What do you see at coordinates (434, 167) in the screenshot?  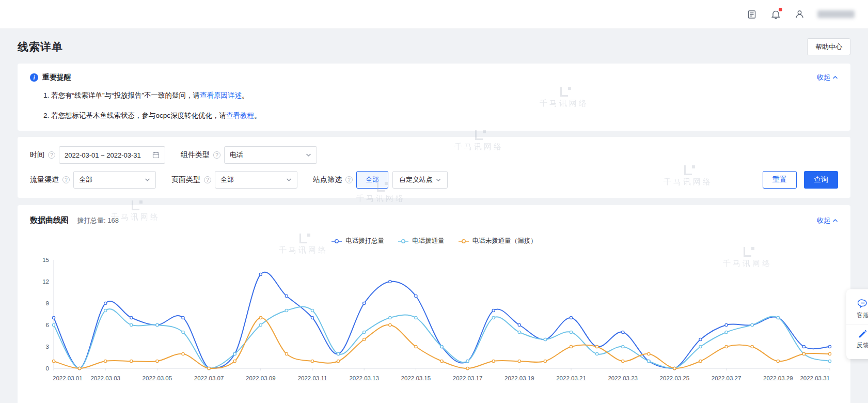 I see `filter-panel: 时间 ? 2022-03-01 ~ 2022-03-31 组件类型 ? 电话` at bounding box center [434, 167].